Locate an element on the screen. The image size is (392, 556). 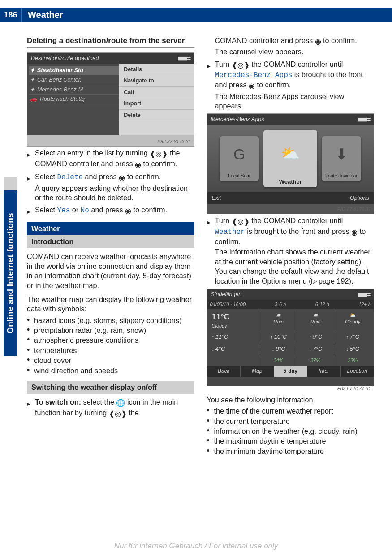
list-item: precipitation radar (e.g. rain, snow) is located at coordinates (114, 331).